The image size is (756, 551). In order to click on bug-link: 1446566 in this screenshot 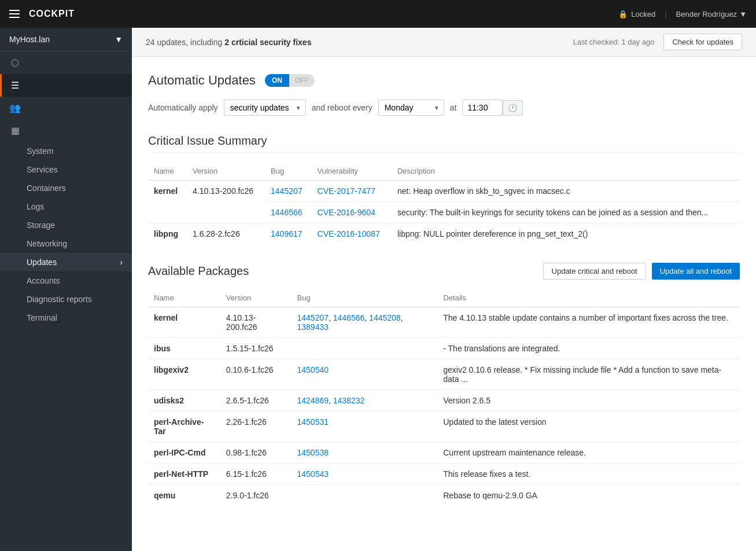, I will do `click(287, 212)`.